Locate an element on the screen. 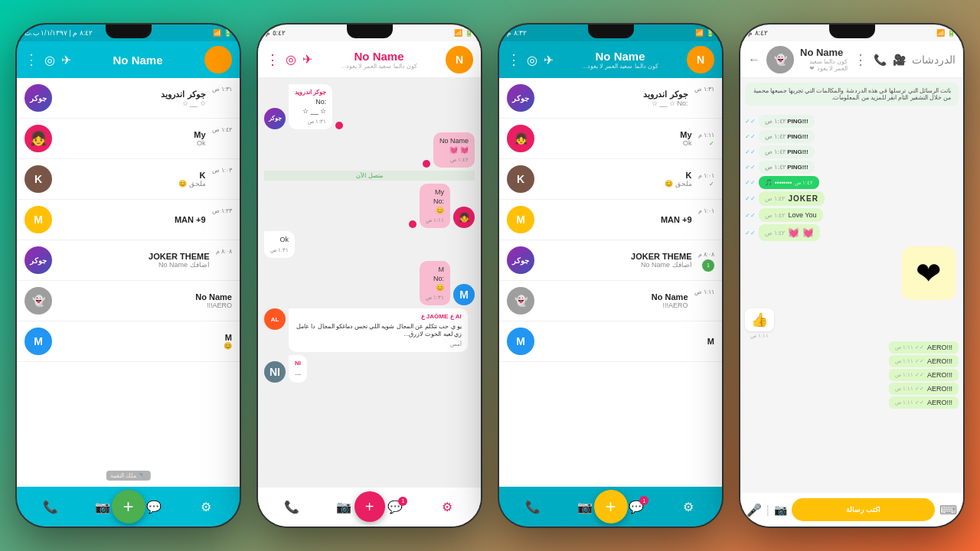 The image size is (980, 551). check-joker: ✓✓ is located at coordinates (750, 199).